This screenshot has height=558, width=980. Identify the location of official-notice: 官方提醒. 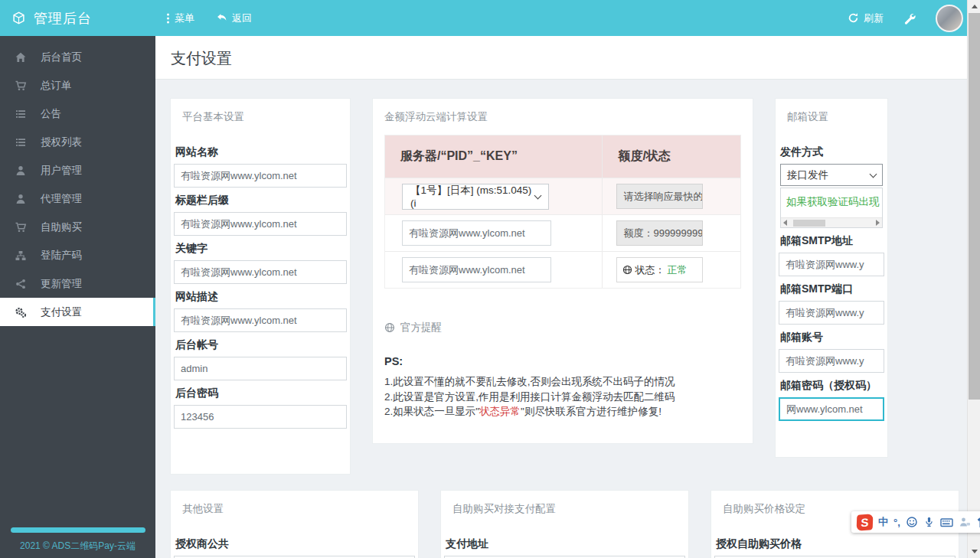
(563, 328).